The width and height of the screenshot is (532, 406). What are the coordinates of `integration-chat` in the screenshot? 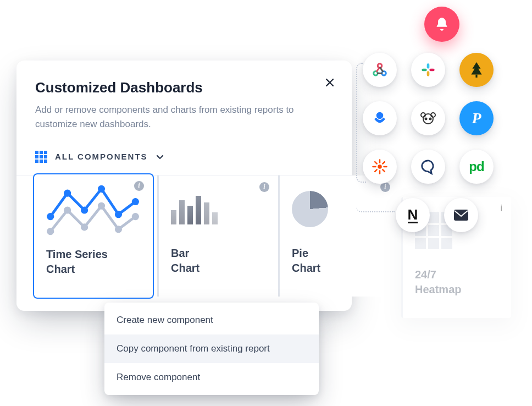 It's located at (428, 167).